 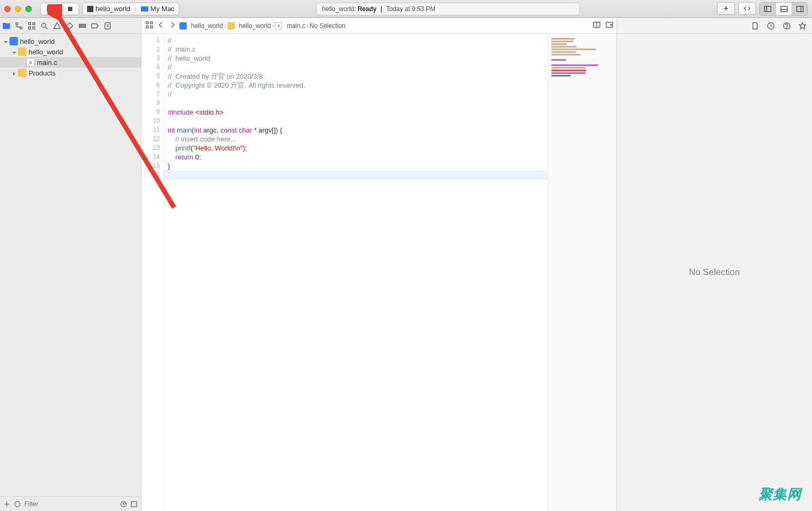 I want to click on project-navigator-icon, so click(x=6, y=26).